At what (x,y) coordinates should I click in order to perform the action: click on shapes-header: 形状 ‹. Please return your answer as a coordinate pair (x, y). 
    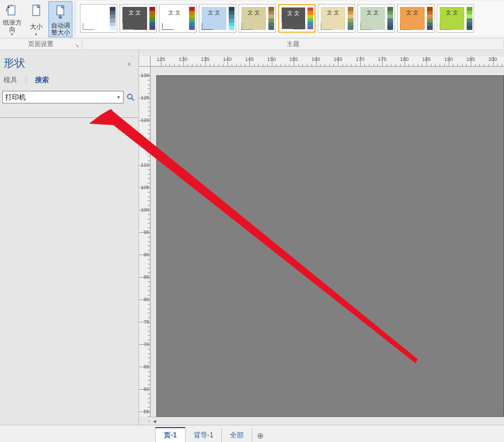
    Looking at the image, I should click on (69, 62).